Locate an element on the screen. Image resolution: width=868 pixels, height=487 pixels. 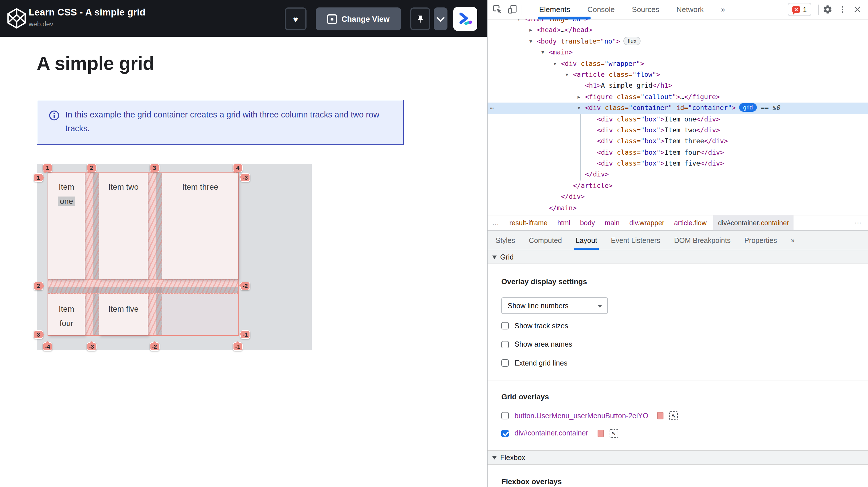
partner-logo-button is located at coordinates (465, 19).